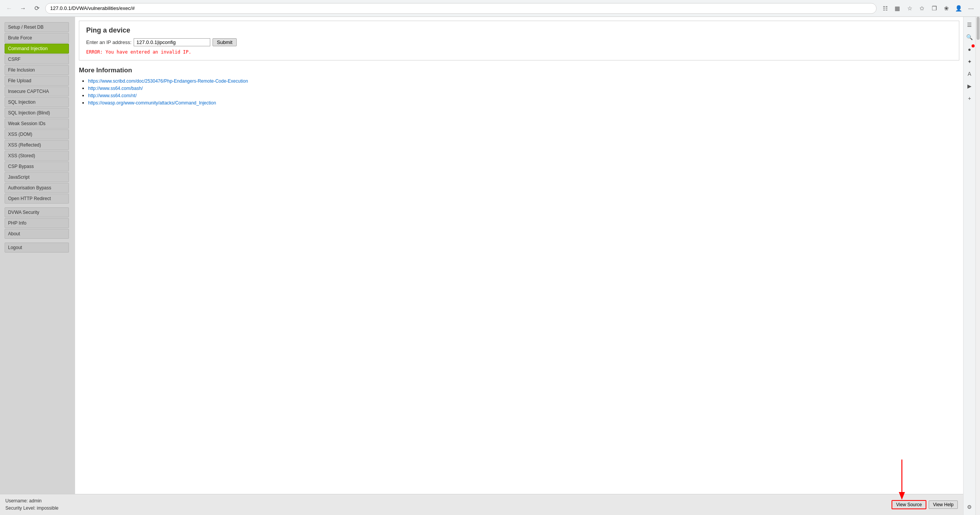 Image resolution: width=980 pixels, height=515 pixels. Describe the element at coordinates (23, 8) in the screenshot. I see `forward-button: →` at that location.